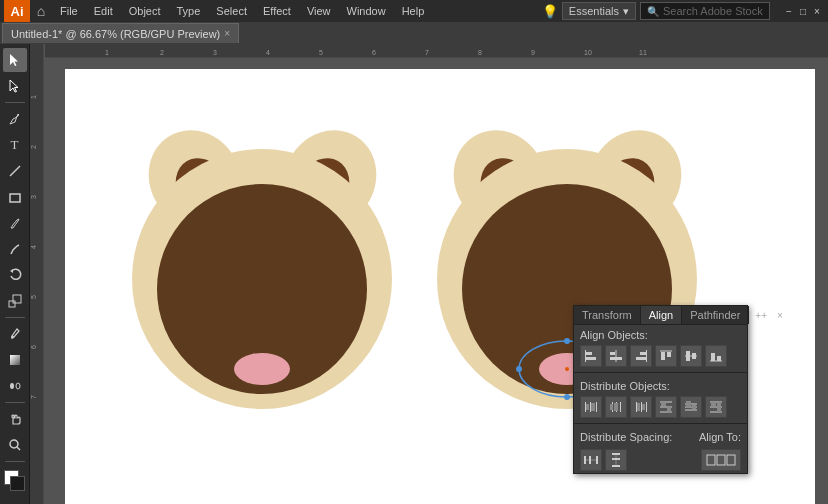  Describe the element at coordinates (591, 407) in the screenshot. I see `distribute-left` at that location.